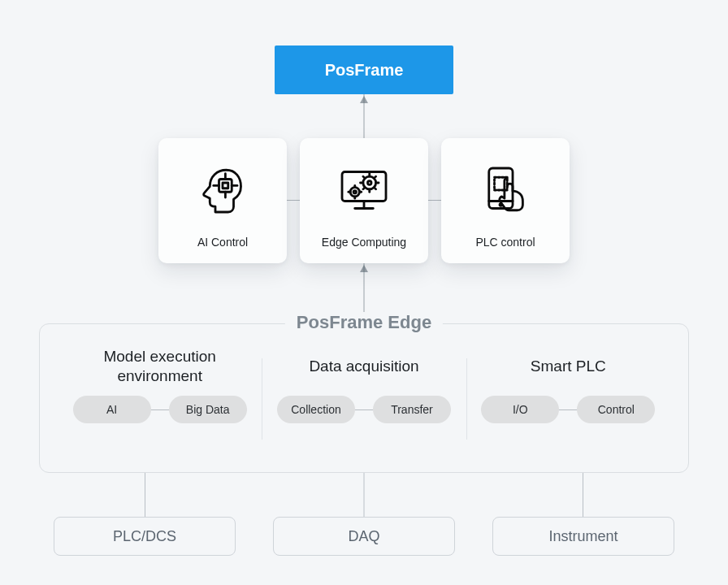 Image resolution: width=728 pixels, height=585 pixels. I want to click on card-label: Edge Computing, so click(364, 242).